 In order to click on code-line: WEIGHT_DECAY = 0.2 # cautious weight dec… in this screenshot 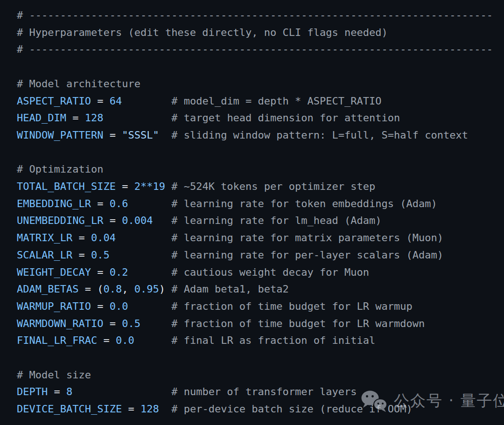, I will do `click(260, 272)`.